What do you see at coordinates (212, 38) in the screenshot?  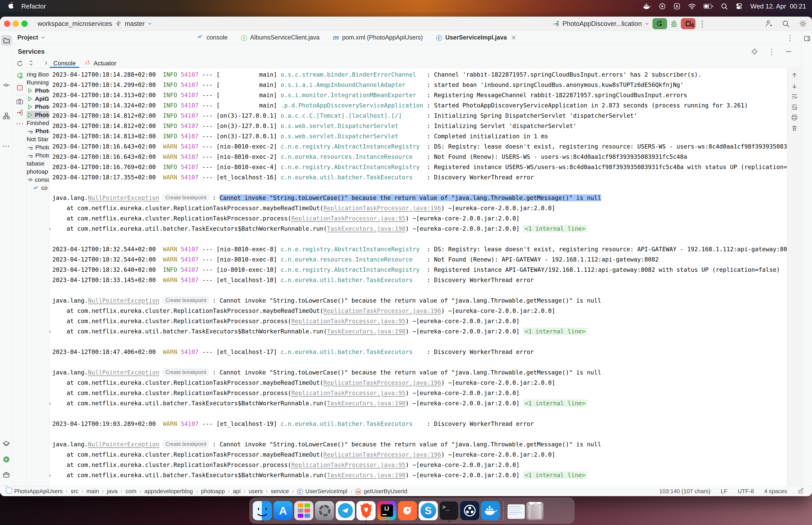 I see `editor-tab-console: console` at bounding box center [212, 38].